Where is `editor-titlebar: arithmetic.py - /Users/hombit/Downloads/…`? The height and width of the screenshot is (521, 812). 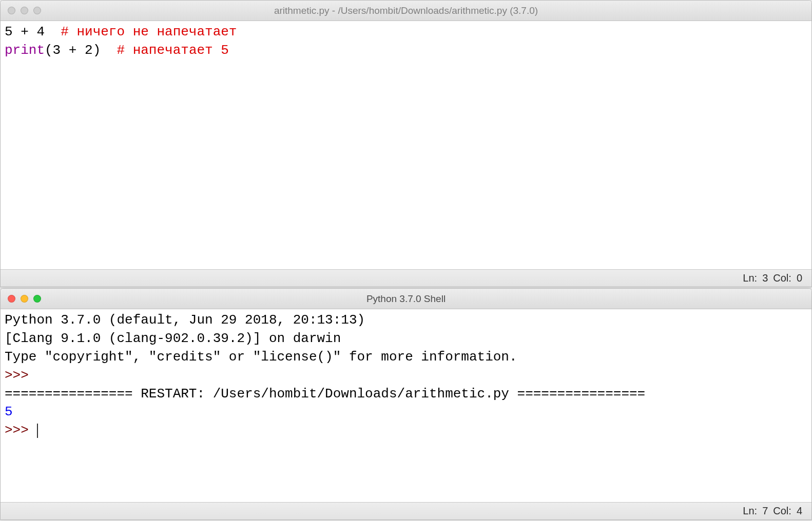
editor-titlebar: arithmetic.py - /Users/hombit/Downloads/… is located at coordinates (406, 11).